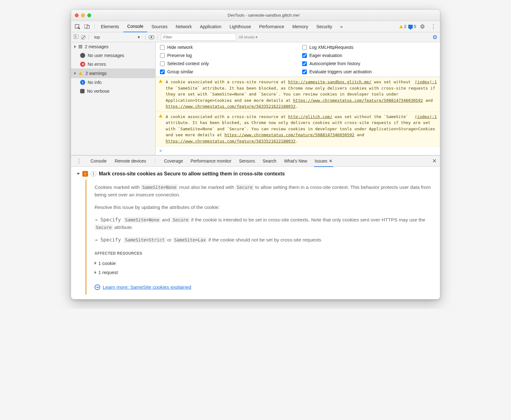  What do you see at coordinates (147, 287) in the screenshot?
I see `learn-more-link: Learn more: SameSite cookies explained` at bounding box center [147, 287].